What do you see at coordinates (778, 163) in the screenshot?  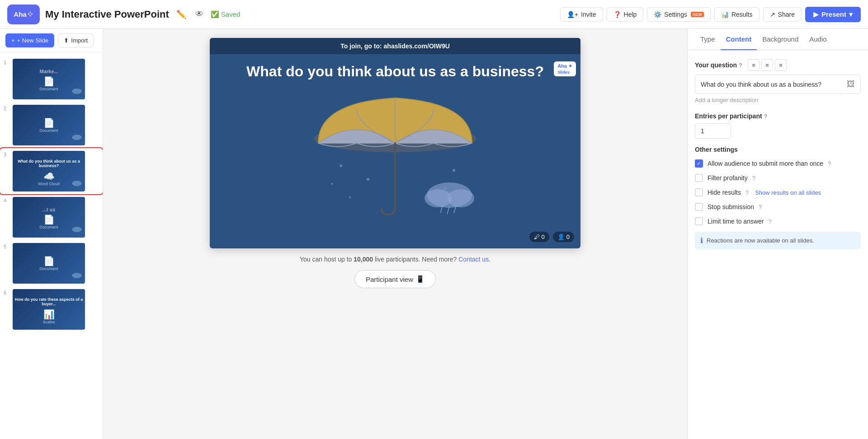 I see `setting-allow-multiple: ✓ Allow audience to submit more than onc…` at bounding box center [778, 163].